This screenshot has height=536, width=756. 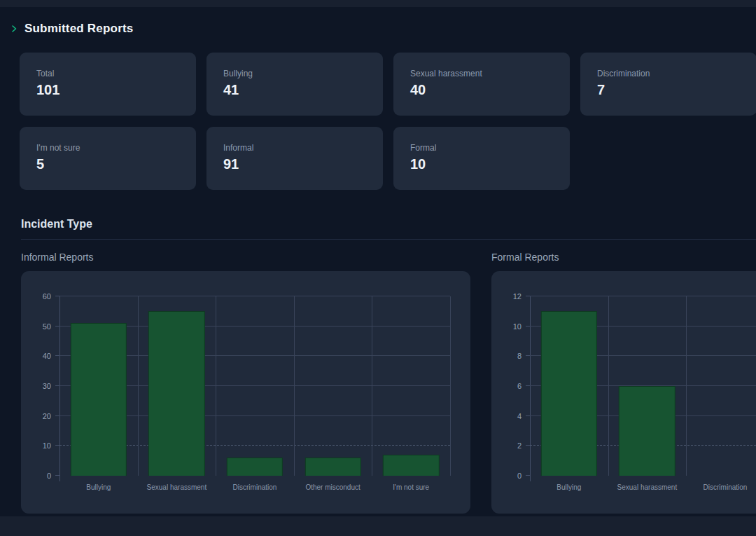 What do you see at coordinates (519, 446) in the screenshot?
I see `y-tick-label: 2` at bounding box center [519, 446].